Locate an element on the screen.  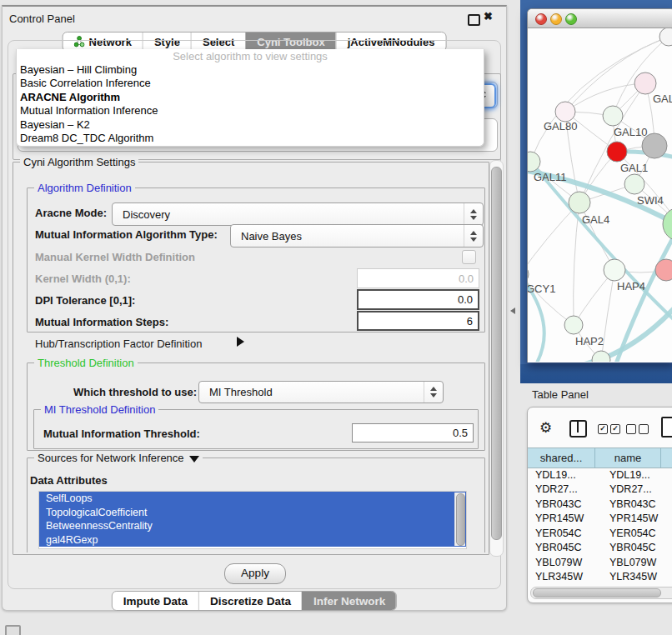
gear-icon: ⚙ is located at coordinates (545, 428).